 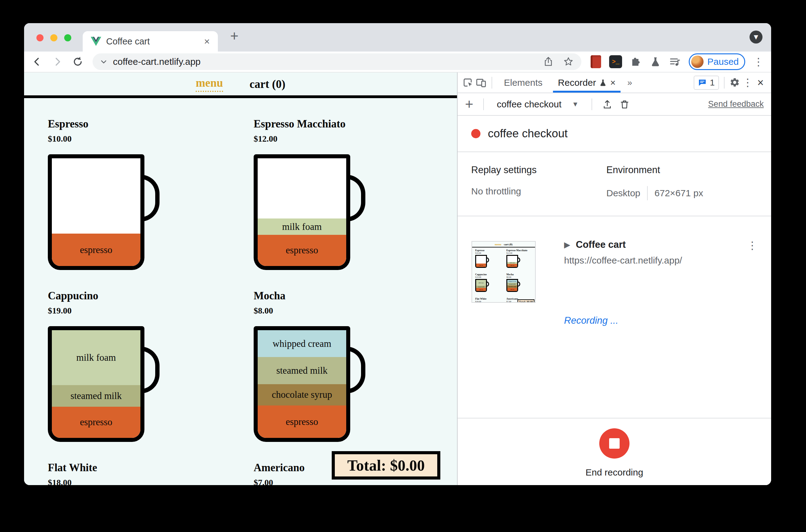 What do you see at coordinates (526, 301) in the screenshot?
I see `mini-total-badge: Total: $0.00` at bounding box center [526, 301].